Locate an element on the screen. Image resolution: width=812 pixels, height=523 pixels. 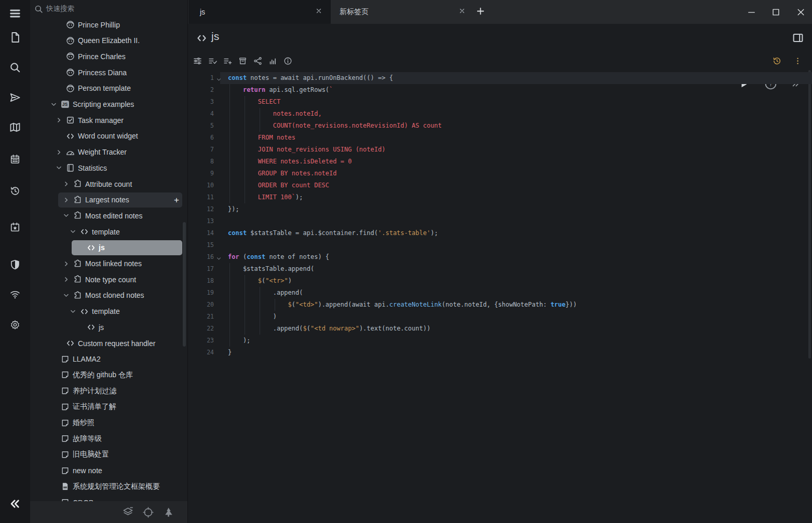
tree-item: 证书清单了解 is located at coordinates (109, 407).